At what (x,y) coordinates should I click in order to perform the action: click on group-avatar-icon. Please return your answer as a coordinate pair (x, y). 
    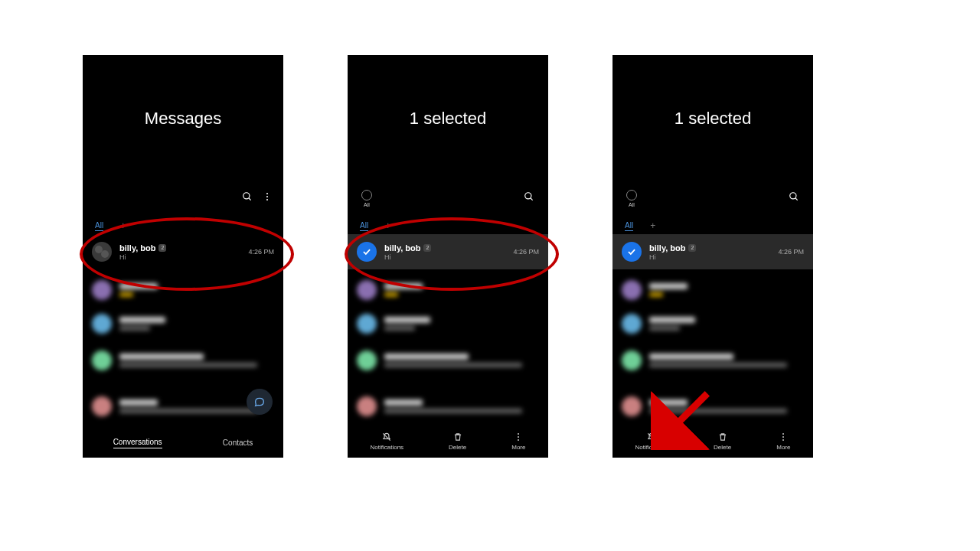
    Looking at the image, I should click on (102, 252).